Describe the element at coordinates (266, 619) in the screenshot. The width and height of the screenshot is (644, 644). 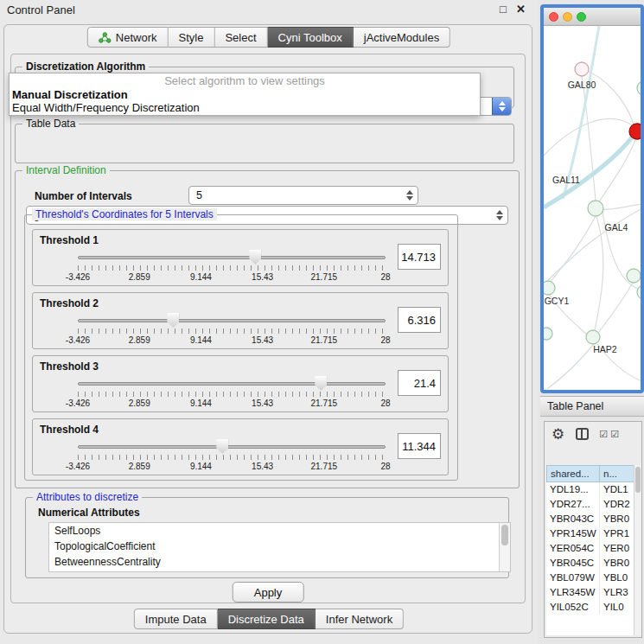
I see `tab-label: Discretize Data` at that location.